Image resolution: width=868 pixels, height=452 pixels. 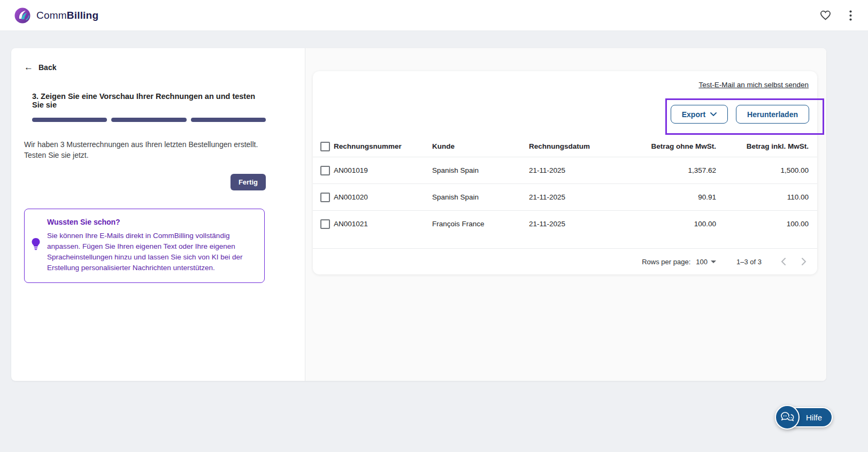 I want to click on step-progress, so click(x=149, y=120).